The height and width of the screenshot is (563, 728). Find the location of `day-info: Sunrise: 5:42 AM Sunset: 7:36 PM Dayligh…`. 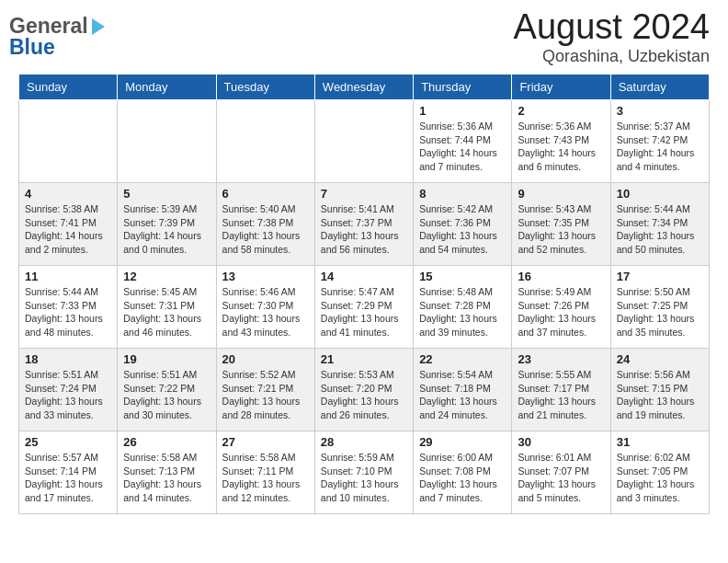

day-info: Sunrise: 5:42 AM Sunset: 7:36 PM Dayligh… is located at coordinates (462, 230).